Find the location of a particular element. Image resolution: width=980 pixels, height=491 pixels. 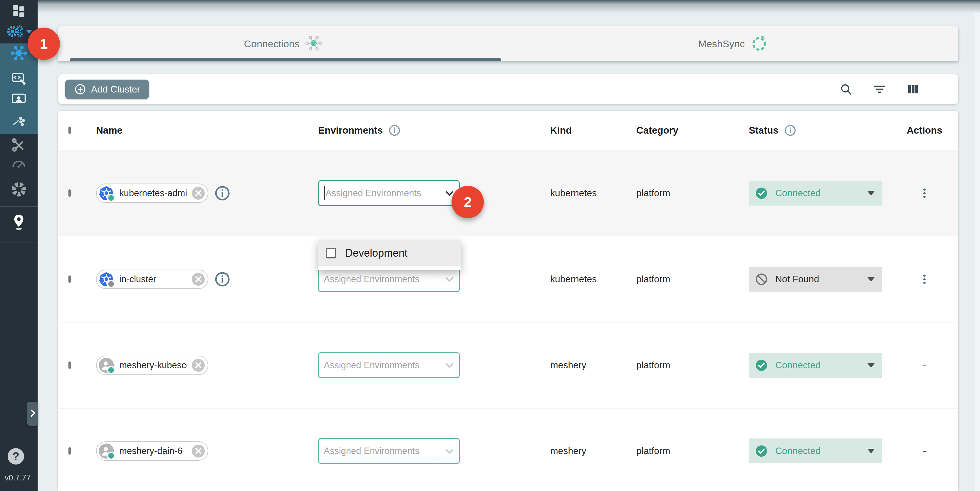

sidebar-item-dashboard is located at coordinates (19, 11).